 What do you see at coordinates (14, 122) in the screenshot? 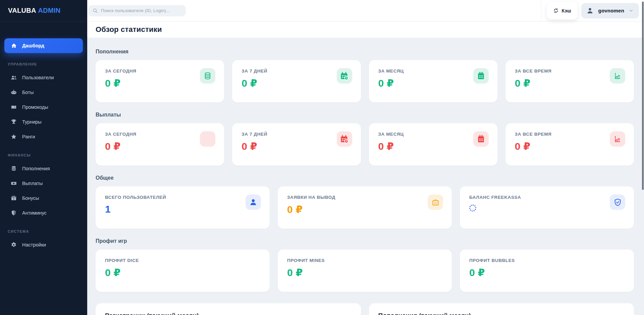
I see `trophy-icon` at bounding box center [14, 122].